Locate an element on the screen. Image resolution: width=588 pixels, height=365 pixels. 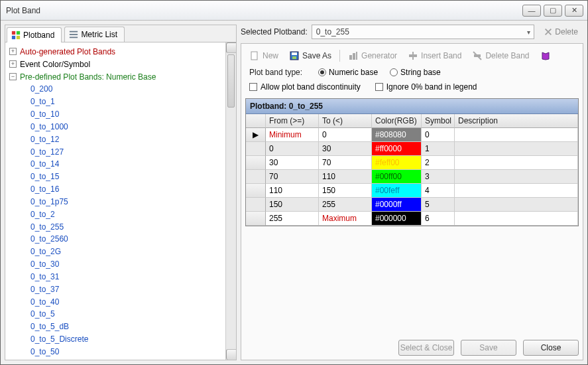
tree-item: 0_to_2 is located at coordinates (115, 214).